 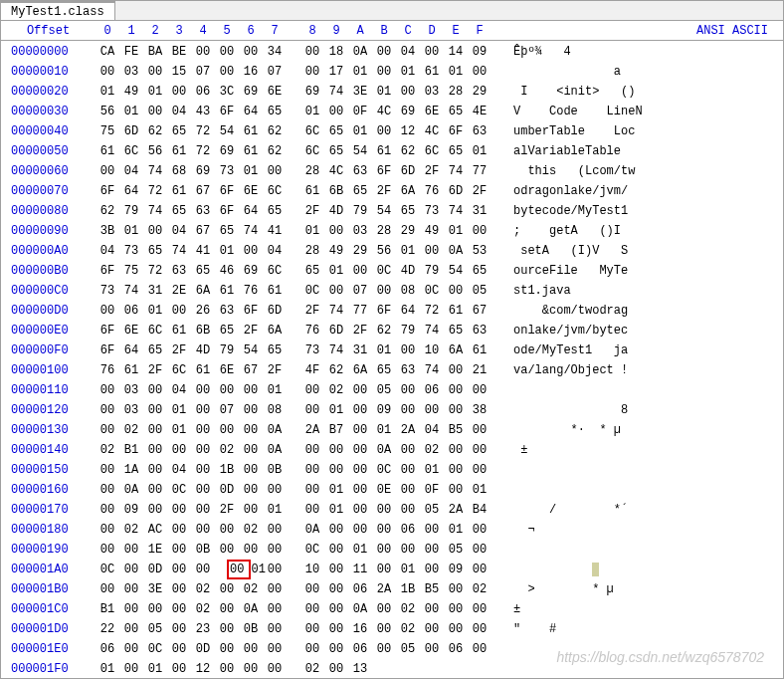 What do you see at coordinates (360, 311) in the screenshot?
I see `hex-byte: 77` at bounding box center [360, 311].